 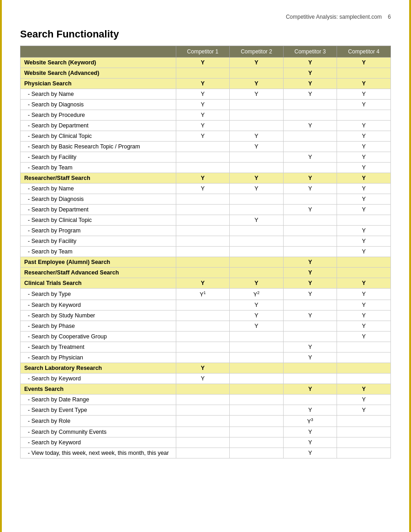 I want to click on table-row: Search Laboratory ResearchY, so click(x=206, y=368).